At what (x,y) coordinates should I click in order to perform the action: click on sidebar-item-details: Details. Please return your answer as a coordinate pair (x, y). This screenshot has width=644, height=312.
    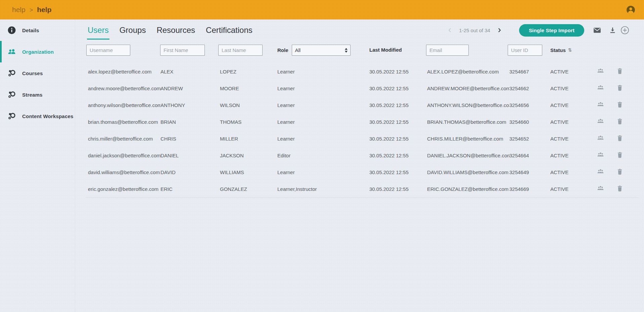
    Looking at the image, I should click on (38, 30).